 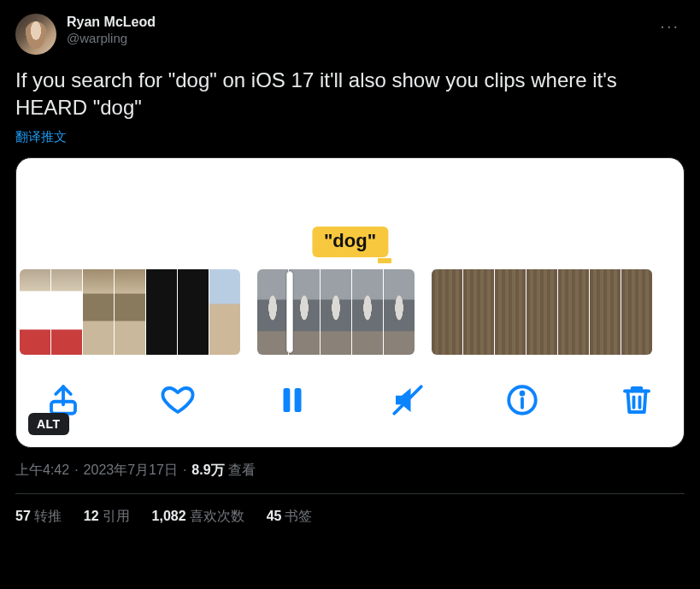 What do you see at coordinates (111, 39) in the screenshot?
I see `handle: @warpling` at bounding box center [111, 39].